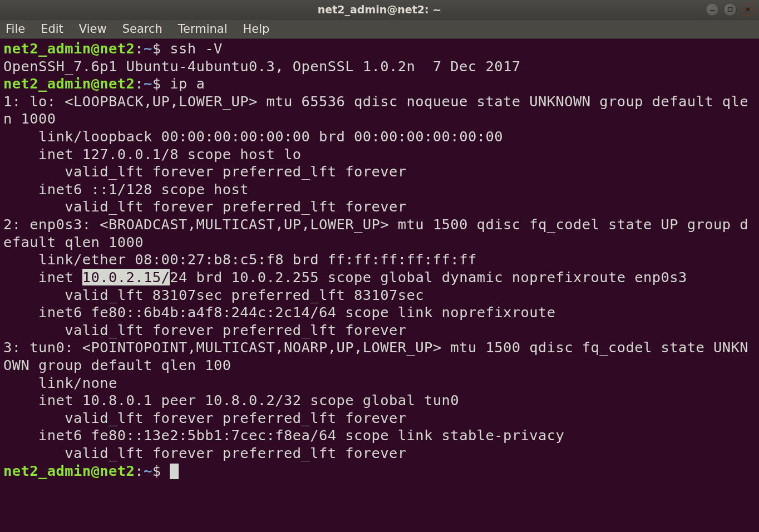  What do you see at coordinates (748, 9) in the screenshot?
I see `close-button` at bounding box center [748, 9].